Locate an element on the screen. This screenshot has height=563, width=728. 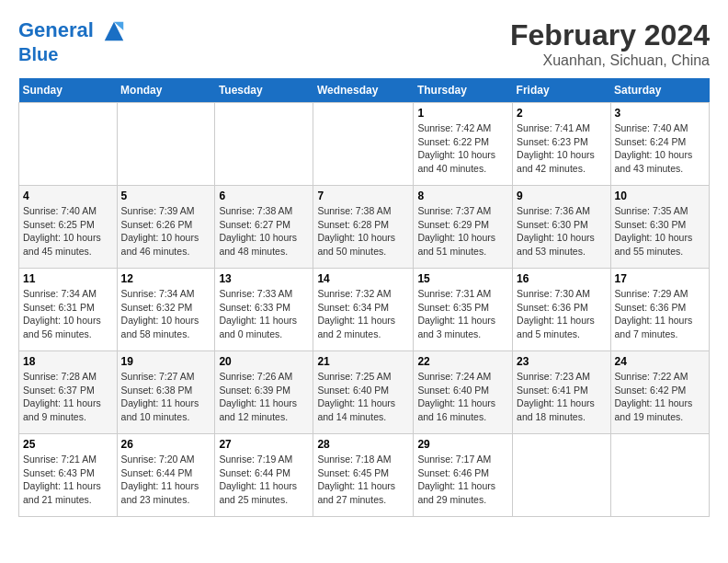
day-number: 29 is located at coordinates (463, 444).